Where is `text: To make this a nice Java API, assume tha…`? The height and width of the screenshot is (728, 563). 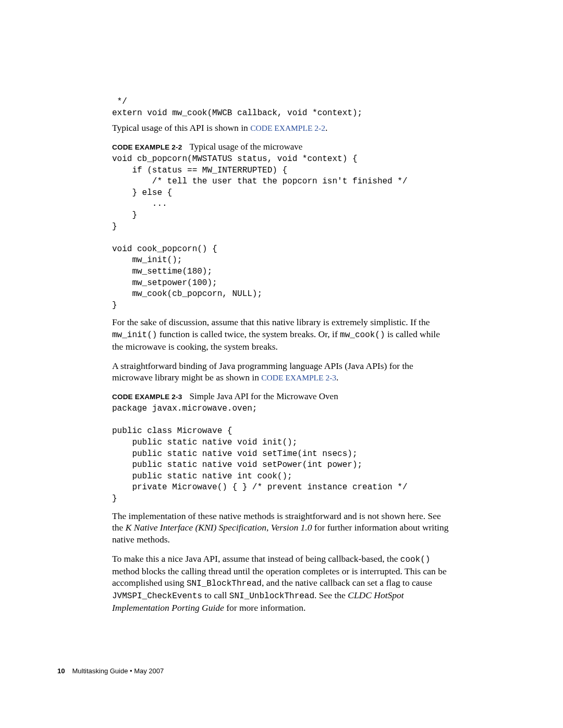 text: To make this a nice Java API, assume tha… is located at coordinates (256, 559).